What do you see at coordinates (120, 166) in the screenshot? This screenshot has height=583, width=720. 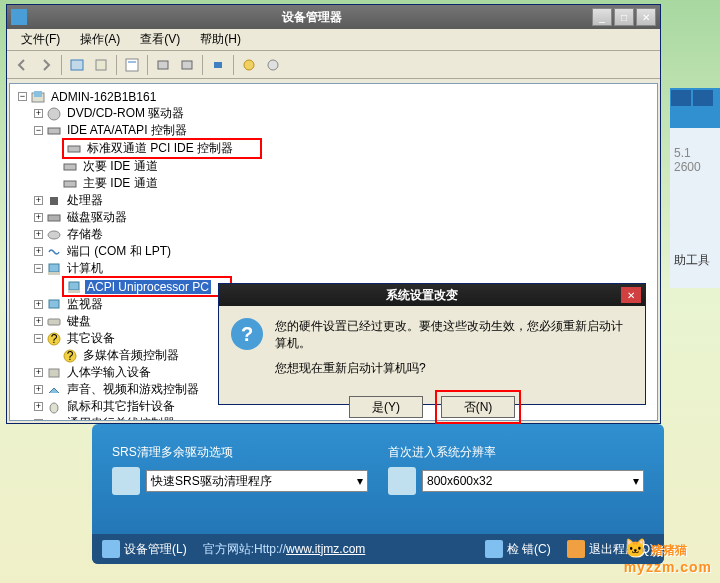 I see `tree-ide-sec: 次要 IDE 通道` at bounding box center [120, 166].